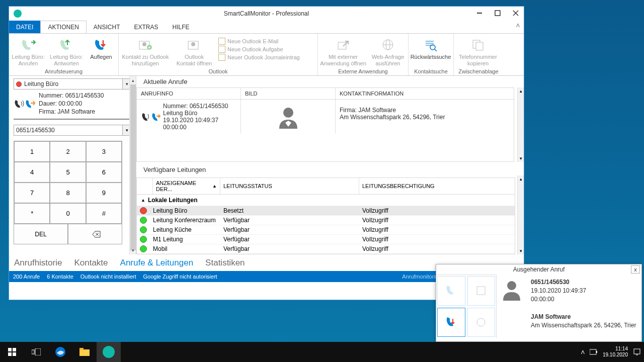  Describe the element at coordinates (32, 193) in the screenshot. I see `keypad-7: 7` at that location.